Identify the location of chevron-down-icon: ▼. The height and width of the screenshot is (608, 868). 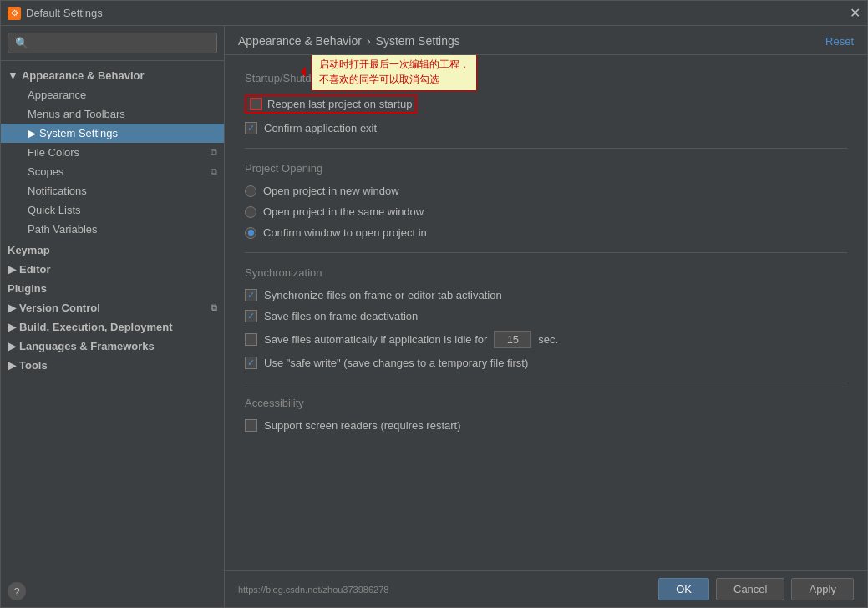
(13, 75).